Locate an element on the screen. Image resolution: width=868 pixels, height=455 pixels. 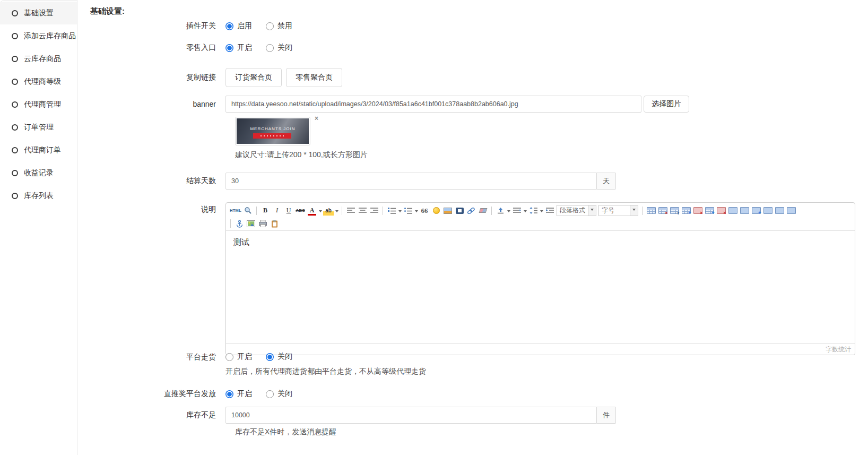
radio-label: 启用 is located at coordinates (245, 26).